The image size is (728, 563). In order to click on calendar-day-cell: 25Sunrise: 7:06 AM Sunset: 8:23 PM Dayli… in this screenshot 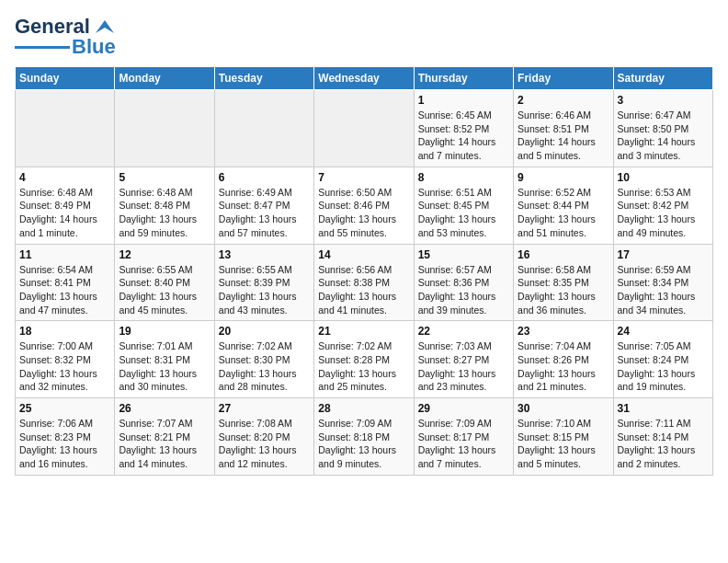, I will do `click(65, 437)`.